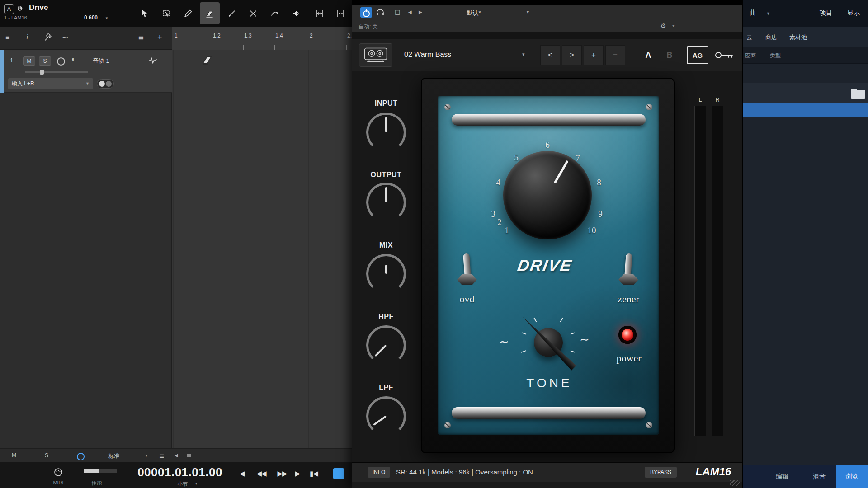  I want to click on preset-prev-button: <, so click(550, 55).